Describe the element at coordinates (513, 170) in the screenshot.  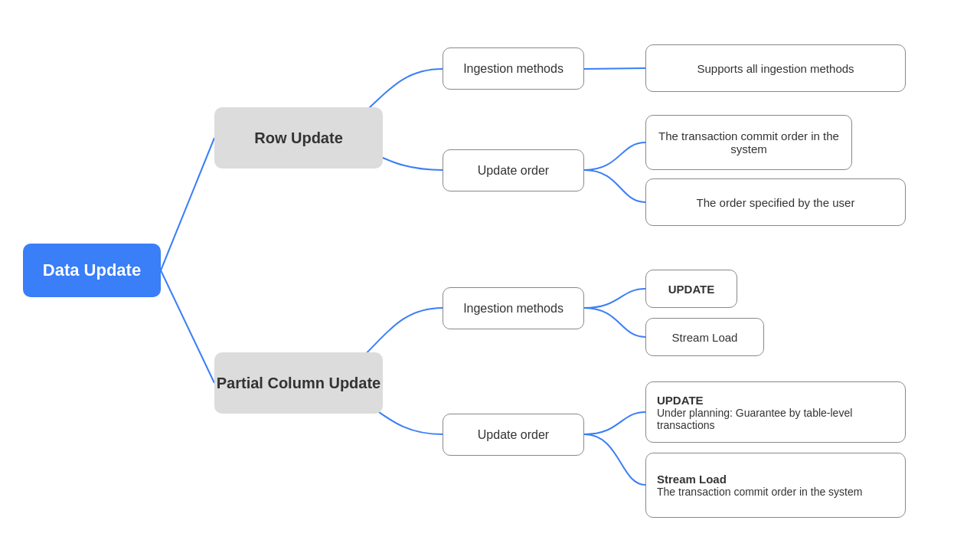
I see `update-order-1-node: Update order` at that location.